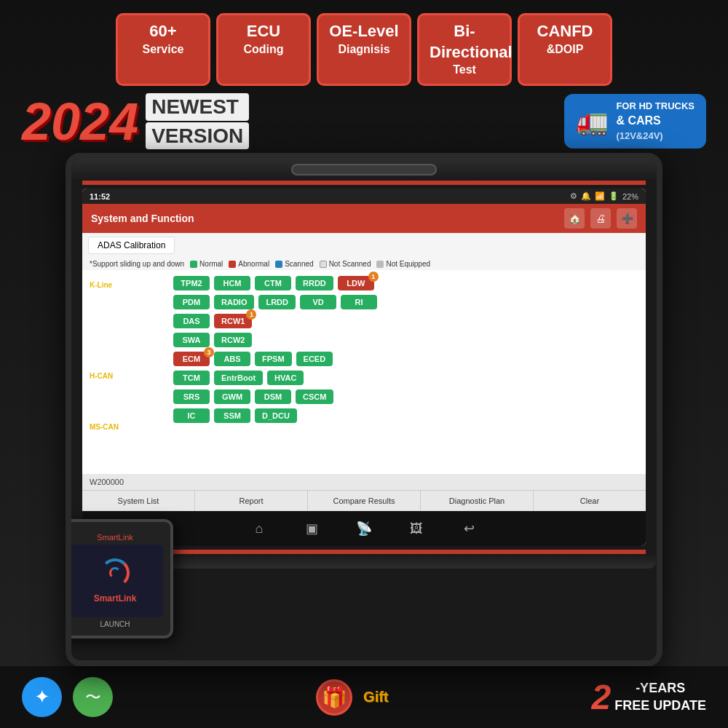  Describe the element at coordinates (207, 264) in the screenshot. I see `legend-normal: Normal` at that location.